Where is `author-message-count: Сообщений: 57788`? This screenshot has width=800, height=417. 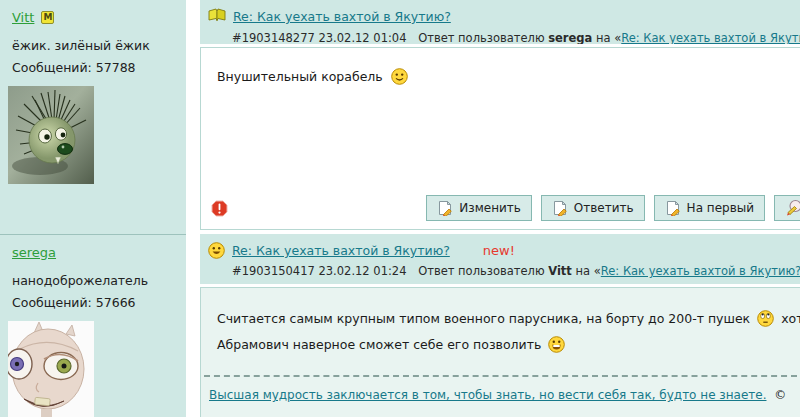
author-message-count: Сообщений: 57788 is located at coordinates (93, 68).